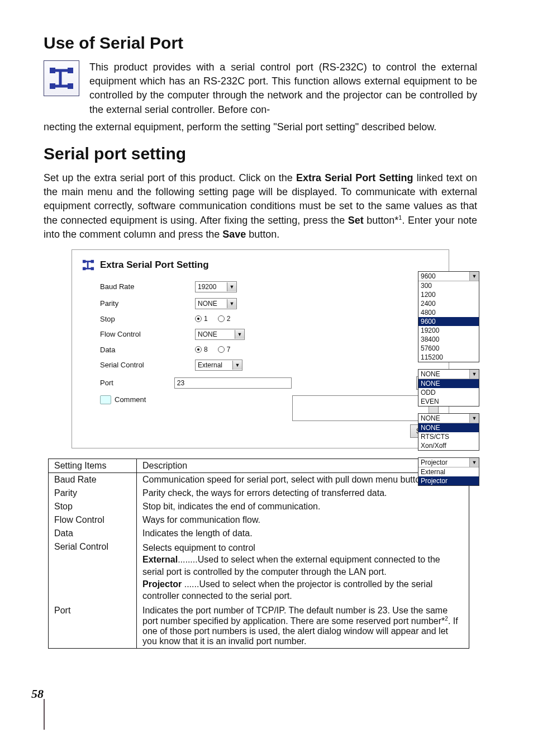 Image resolution: width=533 pixels, height=756 pixels. I want to click on row-parity-name: Parity, so click(93, 493).